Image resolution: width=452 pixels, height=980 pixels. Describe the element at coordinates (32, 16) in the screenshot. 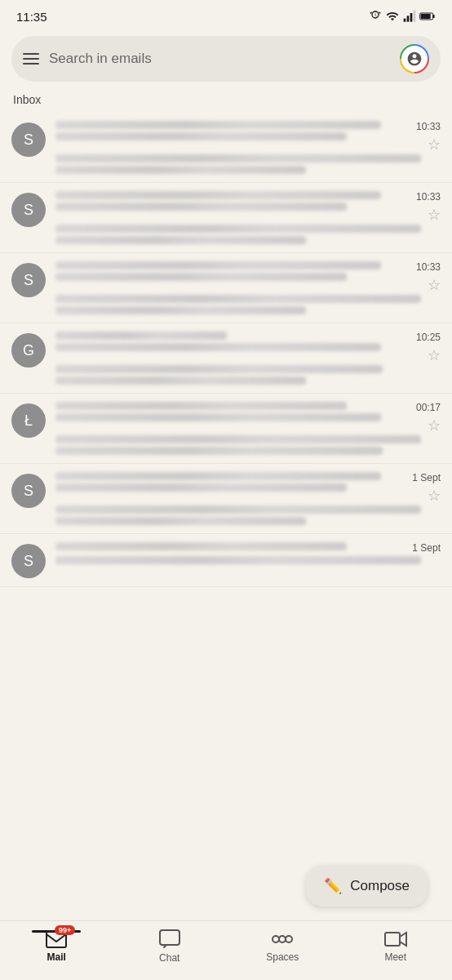

I see `status-time: 11:35` at that location.